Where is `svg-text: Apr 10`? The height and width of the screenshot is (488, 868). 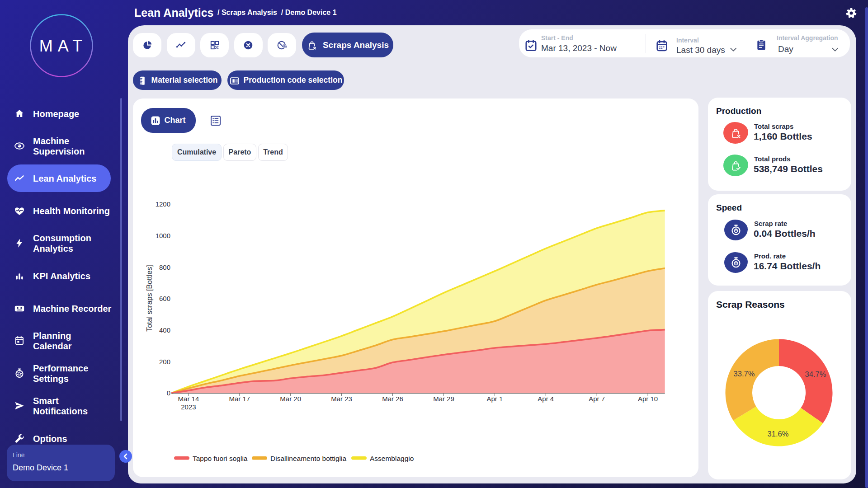 svg-text: Apr 10 is located at coordinates (648, 399).